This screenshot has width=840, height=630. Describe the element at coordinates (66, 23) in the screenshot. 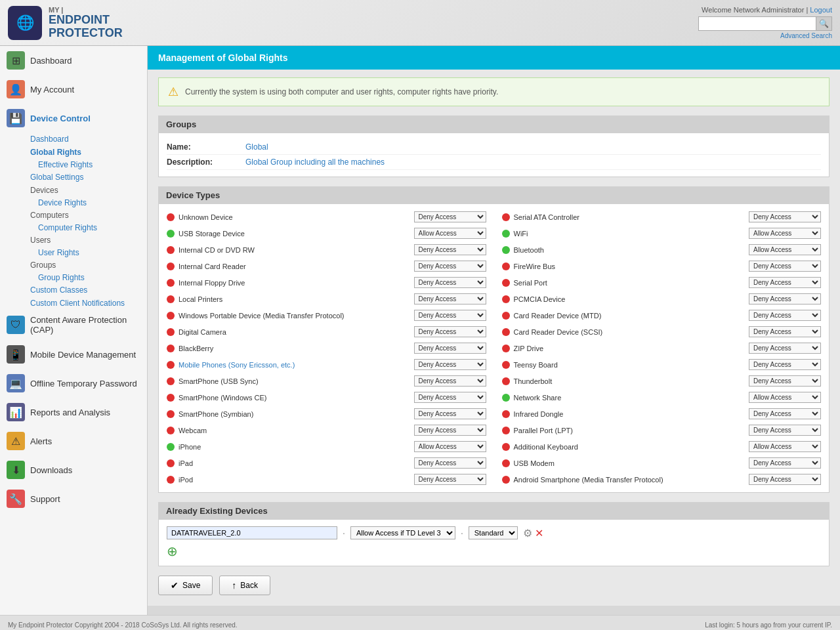

I see `header-left: 🌐 MY | ENDPOINT PROTECTOR` at that location.